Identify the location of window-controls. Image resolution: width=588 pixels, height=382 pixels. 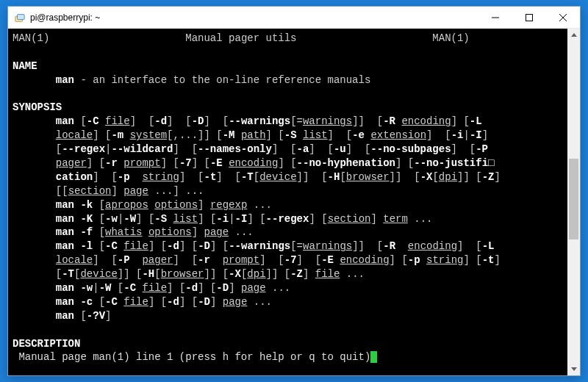
(529, 18).